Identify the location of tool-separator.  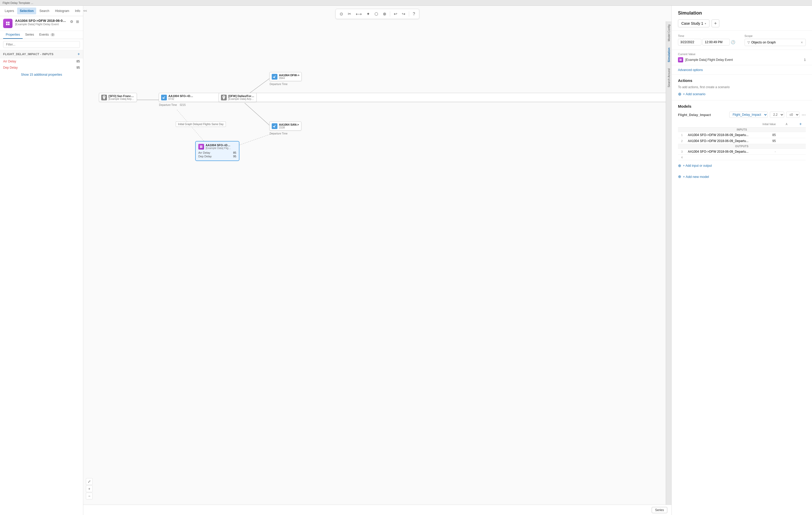
(390, 14).